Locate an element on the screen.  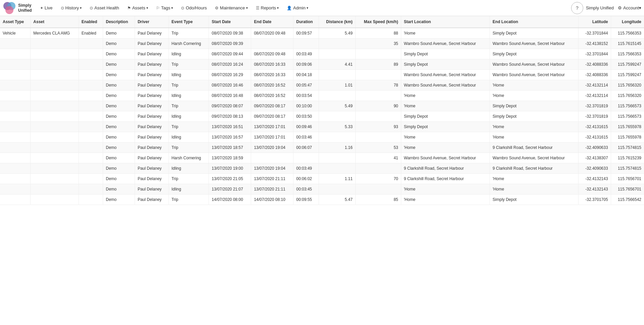
cell-latitude: -32.4138152 is located at coordinates (595, 44).